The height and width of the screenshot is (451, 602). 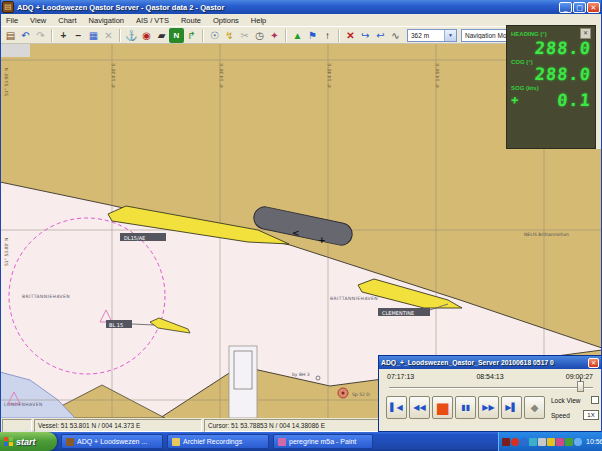 I want to click on playback-title: ADQ_+_Loodswezen_Qastor_Server 20100618 …, so click(x=484, y=362).